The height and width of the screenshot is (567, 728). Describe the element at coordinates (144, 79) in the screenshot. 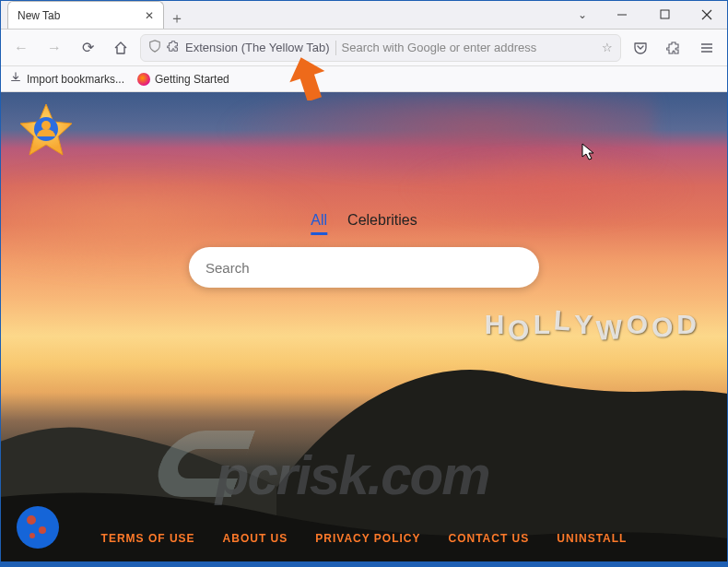

I see `firefox-icon` at that location.